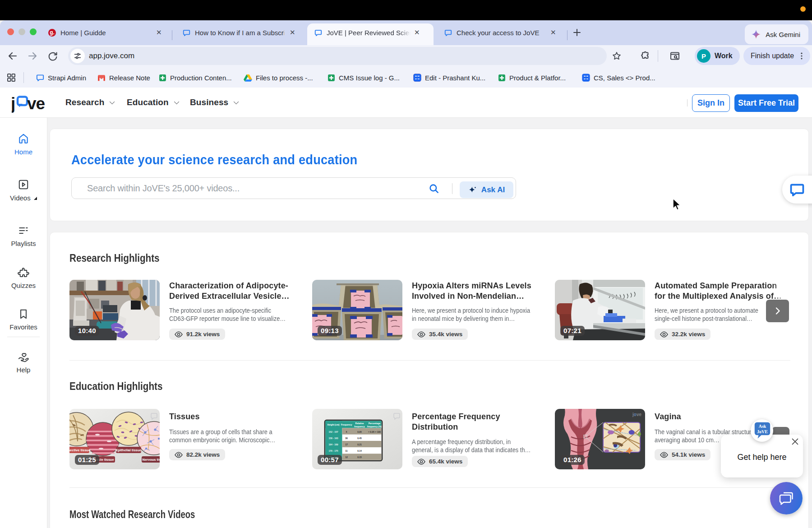 The image size is (812, 528). Describe the element at coordinates (346, 425) in the screenshot. I see `svg-text: Frequency` at that location.